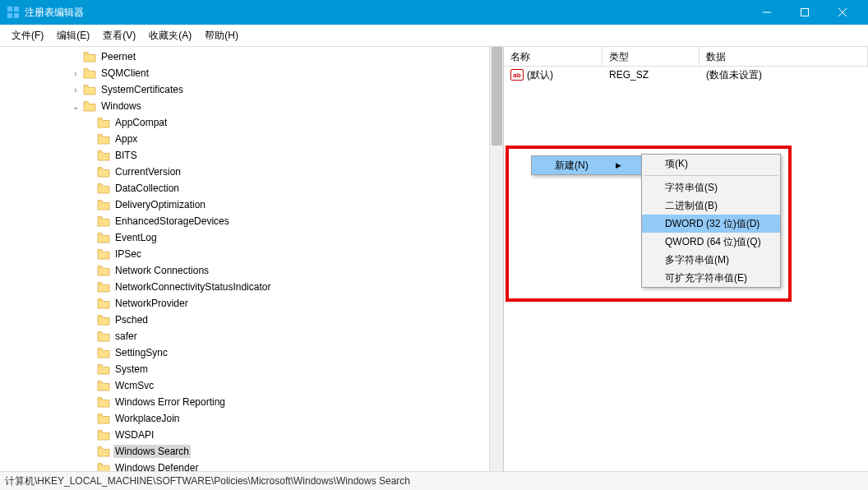 The image size is (868, 490). I want to click on tree-item: EnhancedStorageDevices, so click(252, 221).